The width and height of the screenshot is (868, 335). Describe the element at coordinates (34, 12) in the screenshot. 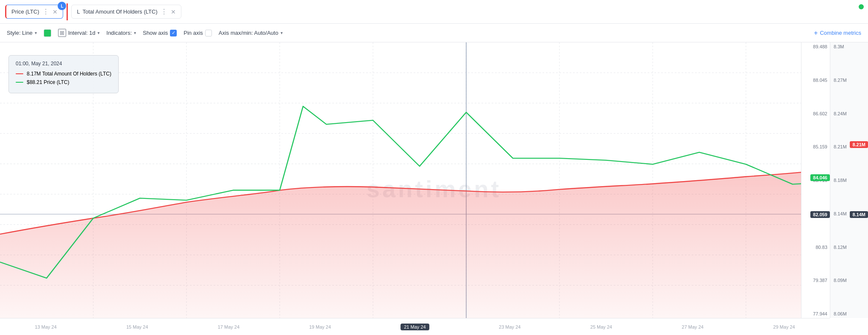

I see `tab-price-ltc: L Price (LTC) ⋮ ✕` at that location.